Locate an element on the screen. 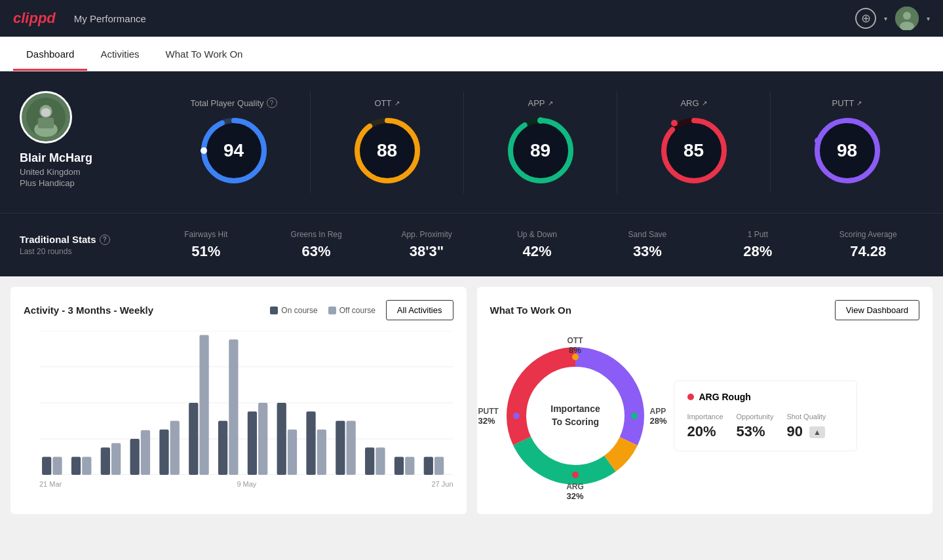 Image resolution: width=943 pixels, height=560 pixels. avatar is located at coordinates (907, 18).